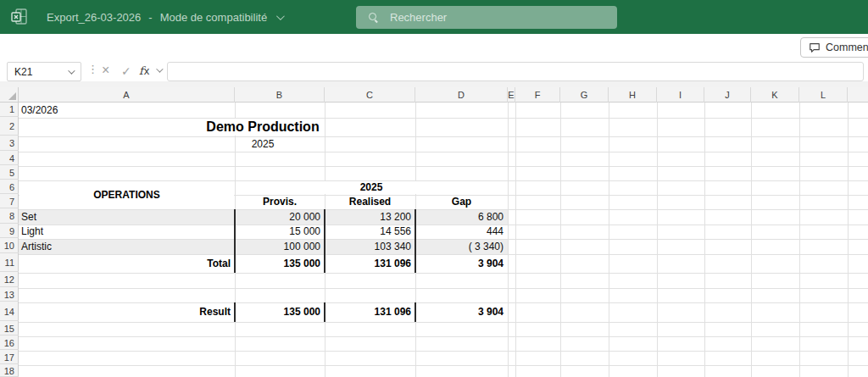 The height and width of the screenshot is (377, 868). What do you see at coordinates (370, 232) in the screenshot?
I see `cell-C9: 14 556` at bounding box center [370, 232].